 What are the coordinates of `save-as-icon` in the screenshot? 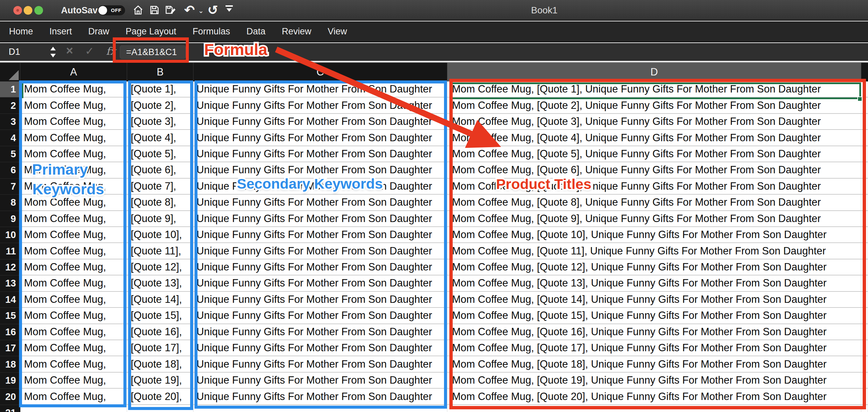 It's located at (170, 11).